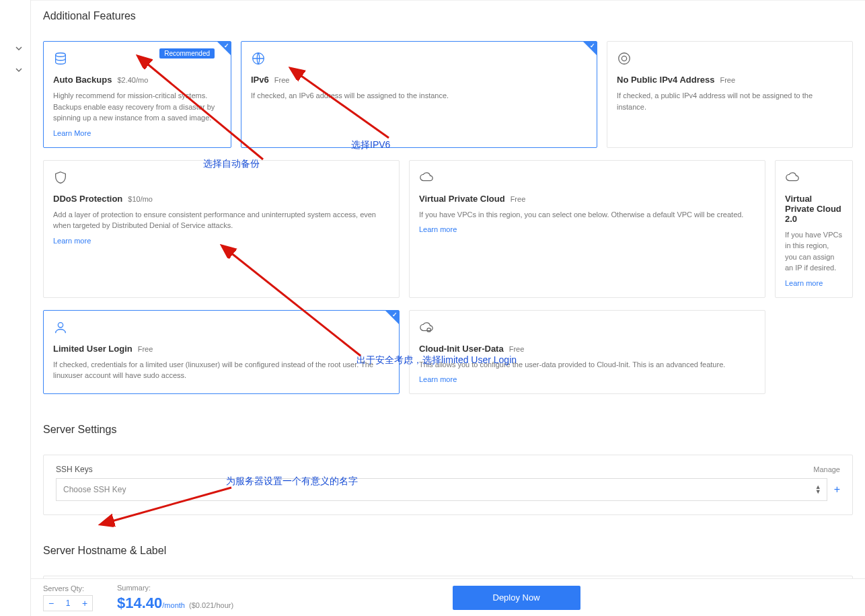  Describe the element at coordinates (174, 605) in the screenshot. I see `price-unit: /month` at that location.